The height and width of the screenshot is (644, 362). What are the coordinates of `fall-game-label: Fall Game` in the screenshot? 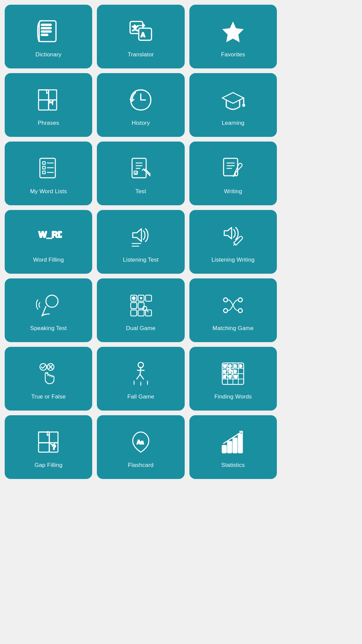 It's located at (141, 397).